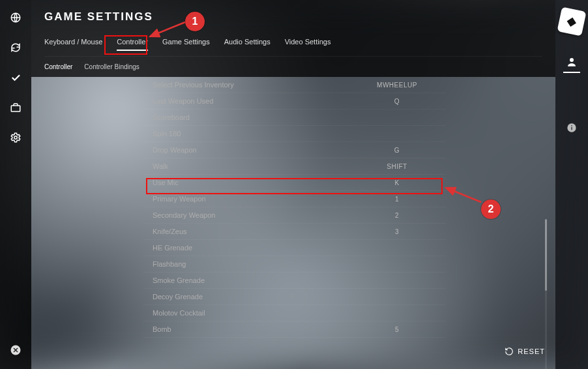 This screenshot has height=369, width=588. What do you see at coordinates (295, 85) in the screenshot?
I see `binding-row: Select Previous InventoryMWHEELUP` at bounding box center [295, 85].